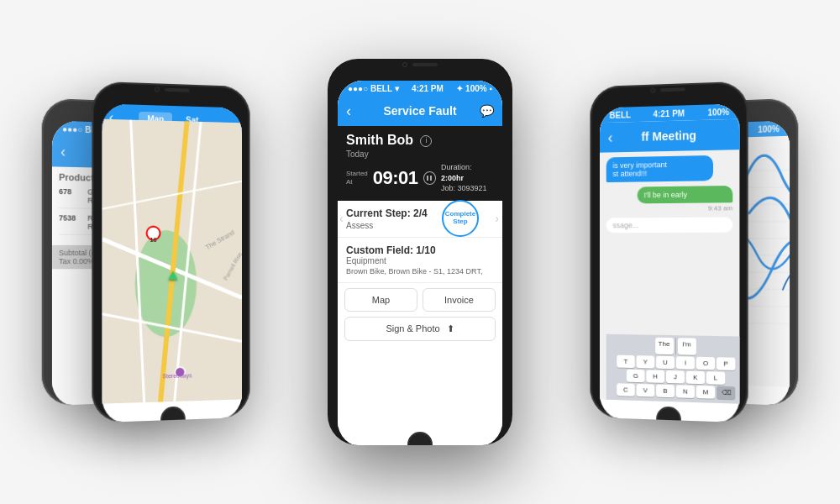  What do you see at coordinates (173, 414) in the screenshot?
I see `home-button-left2` at bounding box center [173, 414].